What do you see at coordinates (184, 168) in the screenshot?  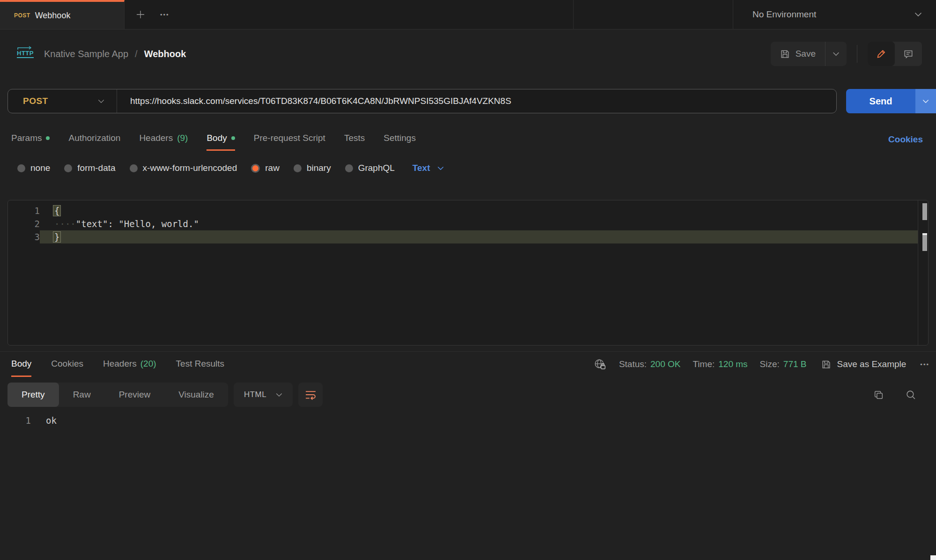 I see `radio-x-www-form-urlencoded: x-www-form-urlencoded` at bounding box center [184, 168].